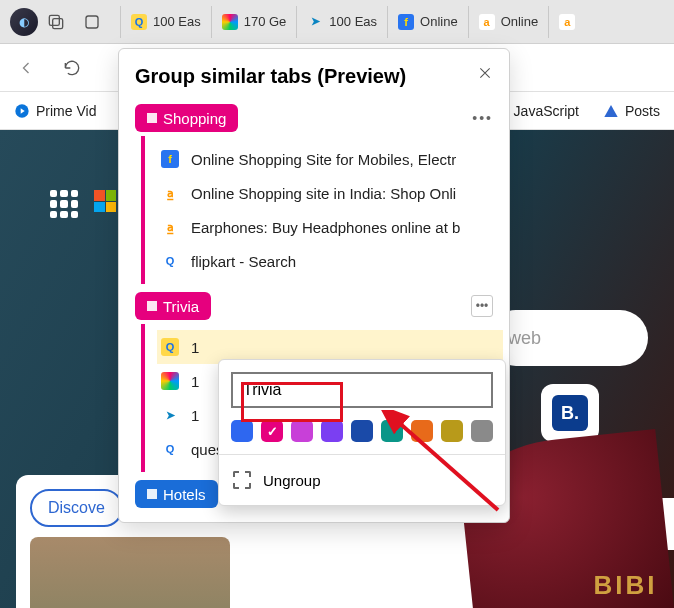  I want to click on tab: aOnline, so click(508, 22).